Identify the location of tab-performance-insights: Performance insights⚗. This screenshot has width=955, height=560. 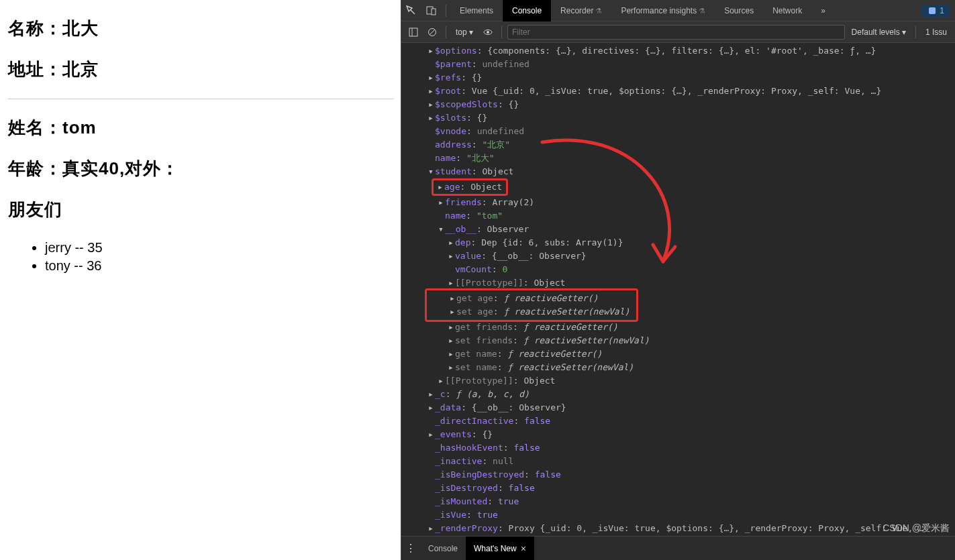
(663, 11).